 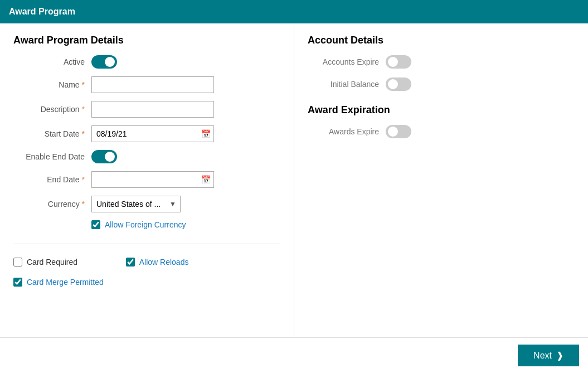 I want to click on awards-expire-row: Awards Expire, so click(x=441, y=132).